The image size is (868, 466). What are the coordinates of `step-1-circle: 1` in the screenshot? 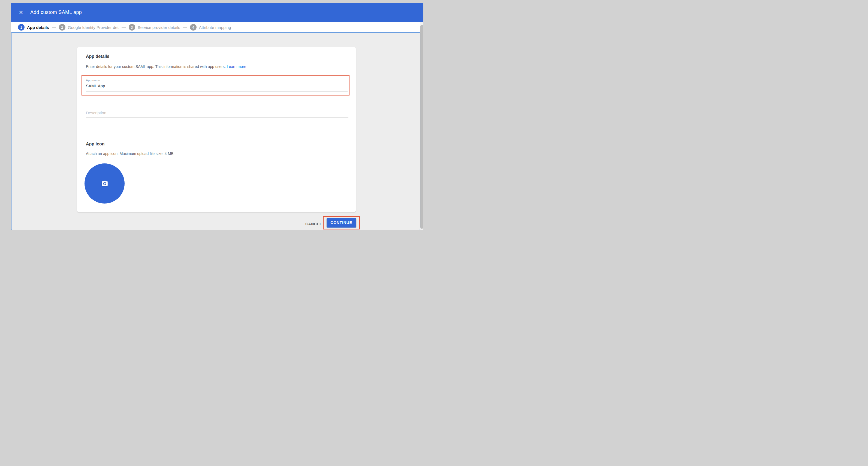 It's located at (21, 27).